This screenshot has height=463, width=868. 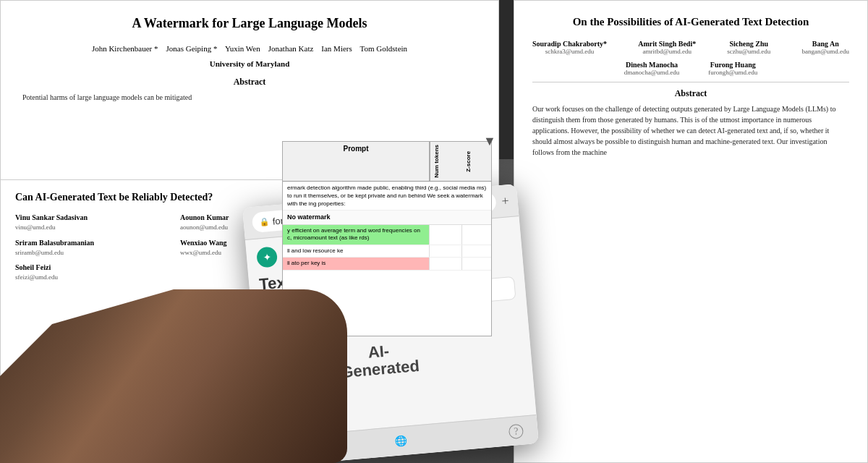 I want to click on author-3-email: sriramb@umd.edu, so click(x=95, y=253).